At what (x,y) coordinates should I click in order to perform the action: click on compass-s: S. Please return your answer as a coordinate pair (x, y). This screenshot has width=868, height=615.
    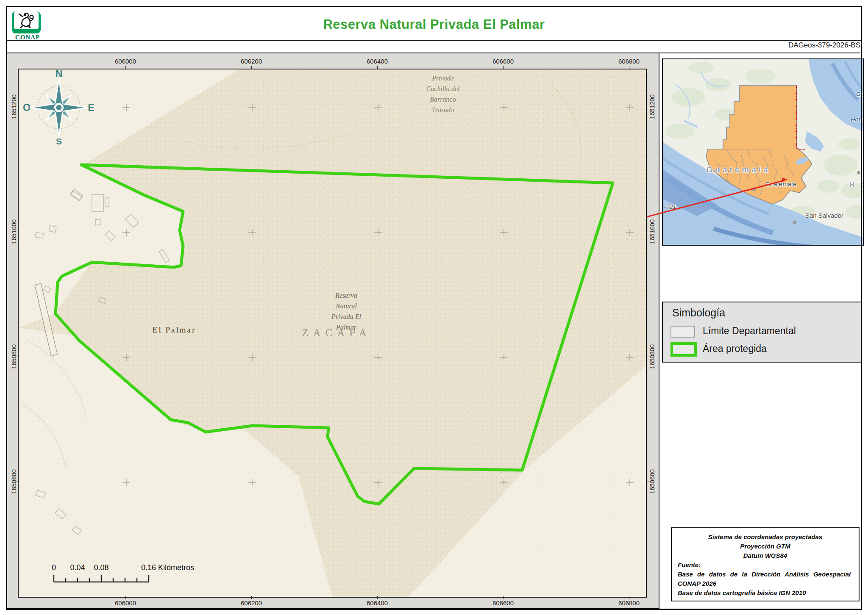
    Looking at the image, I should click on (59, 141).